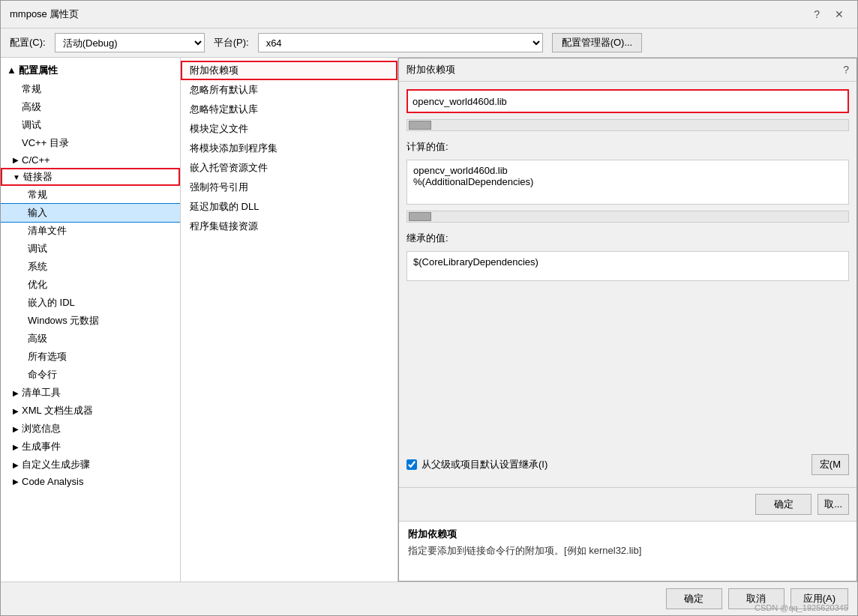 This screenshot has width=858, height=616. Describe the element at coordinates (829, 14) in the screenshot. I see `title-buttons: ? ✕` at that location.